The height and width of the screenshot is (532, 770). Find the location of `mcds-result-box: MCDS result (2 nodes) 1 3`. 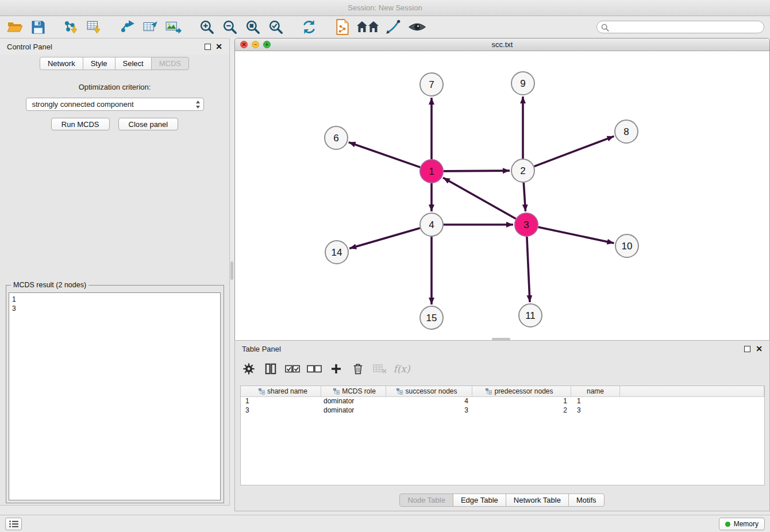

mcds-result-box: MCDS result (2 nodes) 1 3 is located at coordinates (115, 394).